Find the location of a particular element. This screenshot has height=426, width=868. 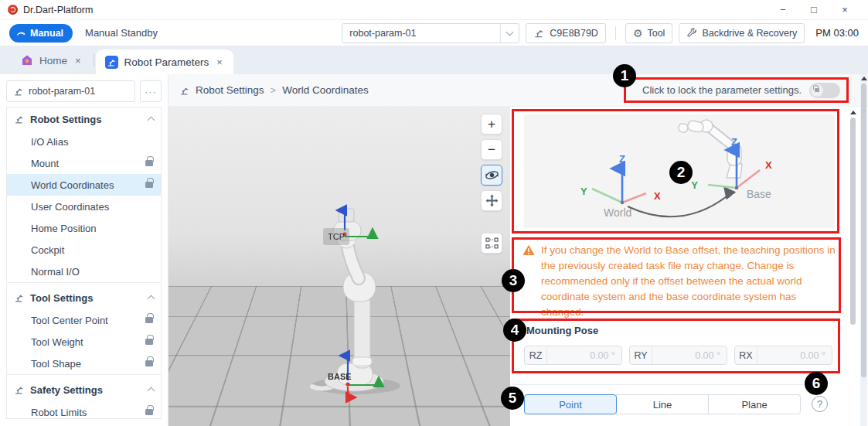

title-bar: Dr.Dart-Platform − □ × is located at coordinates (434, 10).